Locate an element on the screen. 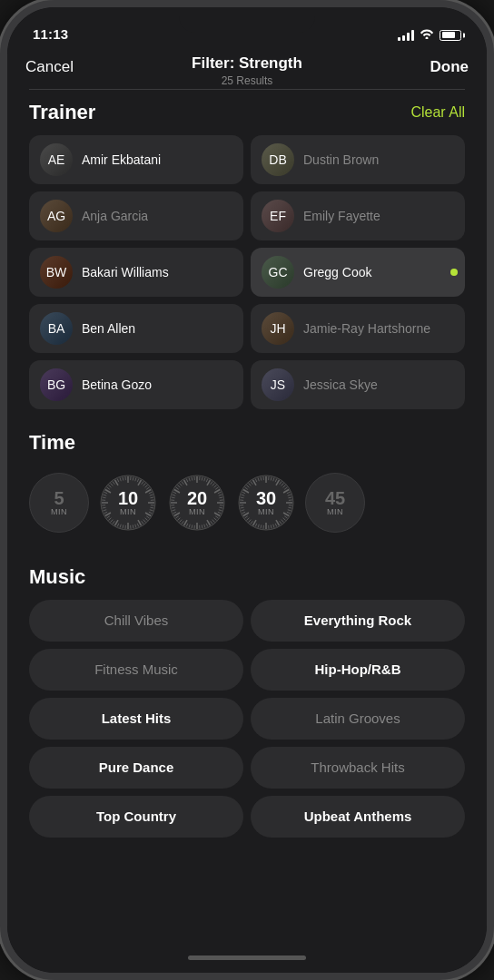 This screenshot has width=494, height=980. music-label-latest: Latest Hits is located at coordinates (136, 719).